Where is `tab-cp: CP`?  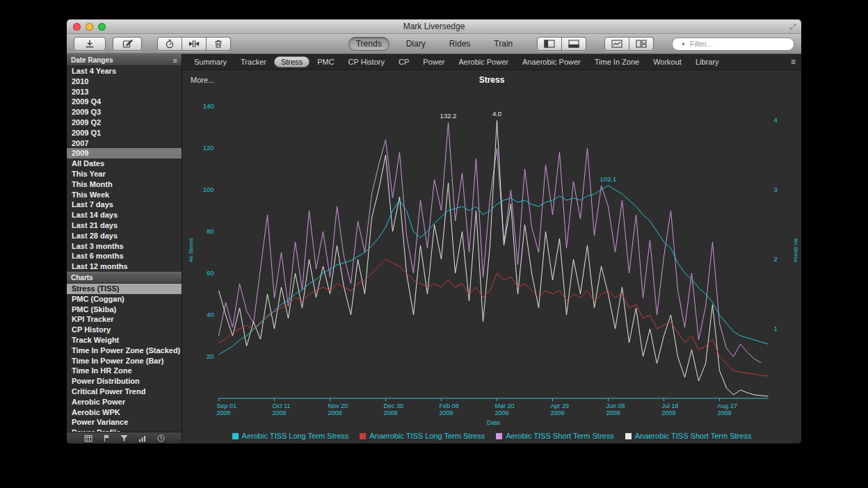 tab-cp: CP is located at coordinates (403, 62).